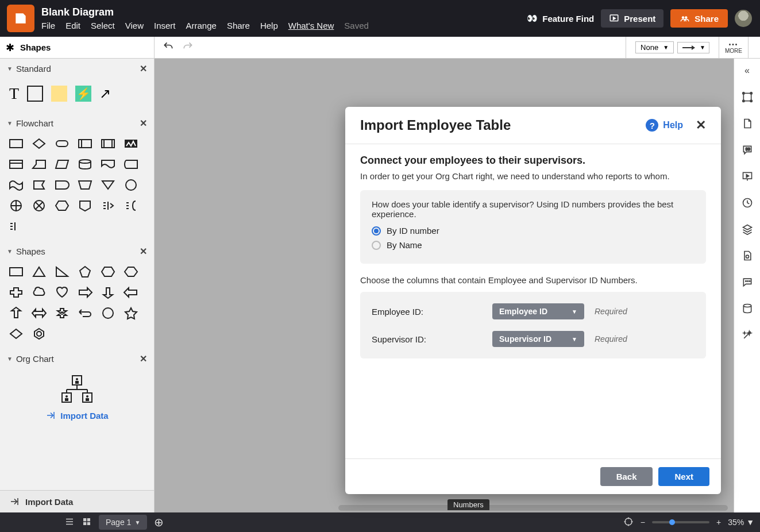 Image resolution: width=760 pixels, height=532 pixels. What do you see at coordinates (123, 522) in the screenshot?
I see `page-tab: Page 1 ▼` at bounding box center [123, 522].